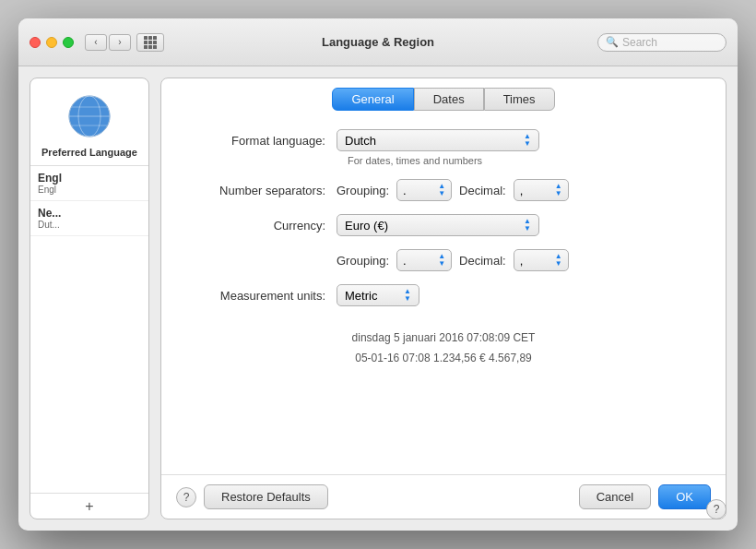 The image size is (756, 549). Describe the element at coordinates (89, 113) in the screenshot. I see `sidebar-globe-icon` at that location.